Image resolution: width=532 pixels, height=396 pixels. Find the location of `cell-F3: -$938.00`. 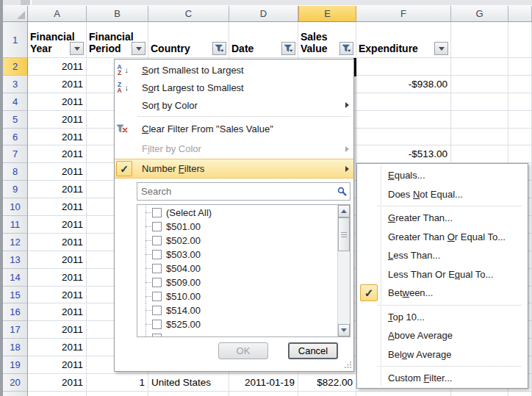

cell-F3: -$938.00 is located at coordinates (404, 84).